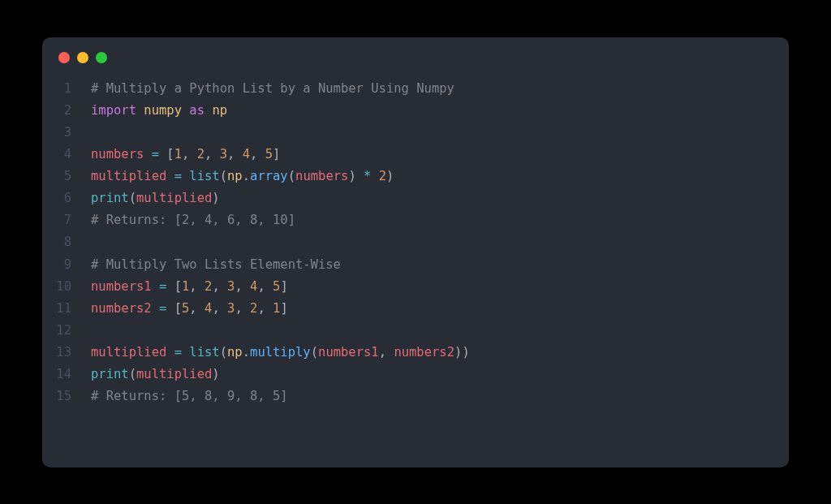  I want to click on minimize-icon, so click(83, 58).